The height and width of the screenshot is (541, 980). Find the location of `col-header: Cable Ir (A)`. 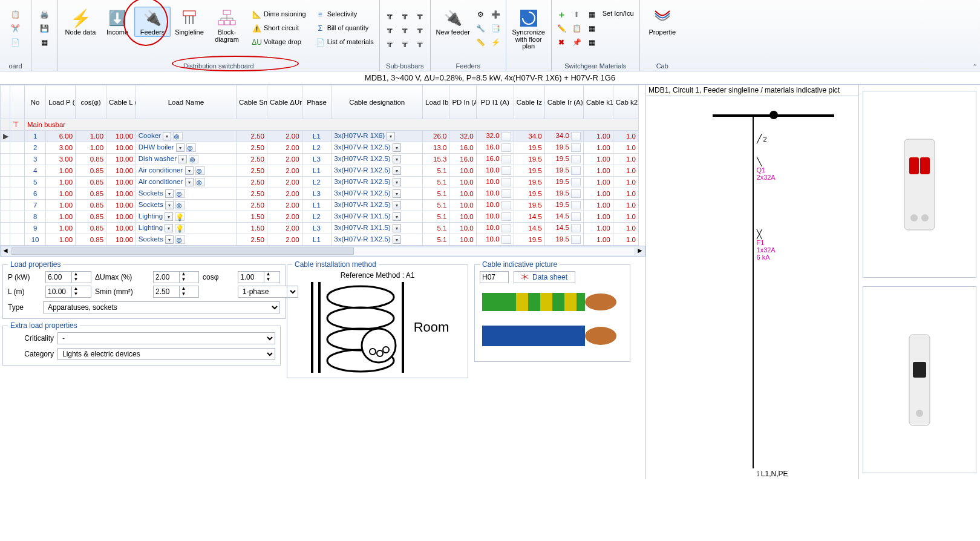

col-header: Cable Ir (A) is located at coordinates (564, 102).